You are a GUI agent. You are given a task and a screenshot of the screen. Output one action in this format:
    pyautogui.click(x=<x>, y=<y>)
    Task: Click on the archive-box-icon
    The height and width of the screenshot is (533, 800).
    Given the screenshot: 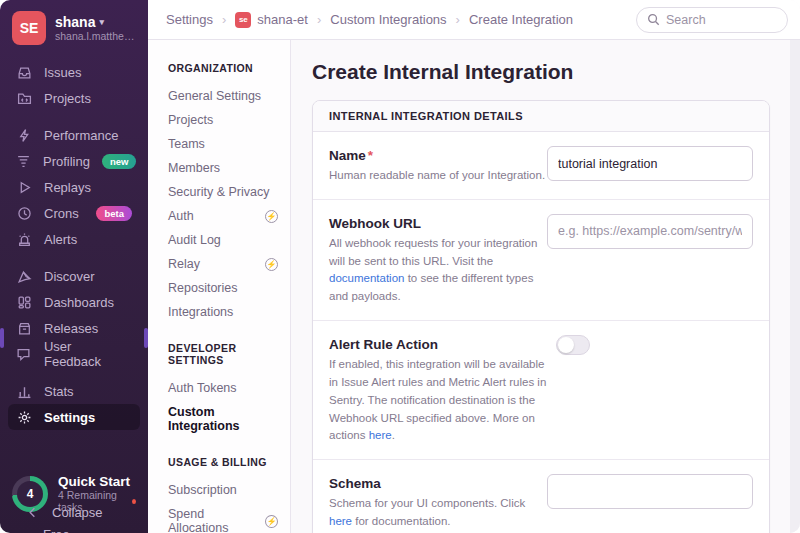 What is the action you would take?
    pyautogui.click(x=24, y=328)
    